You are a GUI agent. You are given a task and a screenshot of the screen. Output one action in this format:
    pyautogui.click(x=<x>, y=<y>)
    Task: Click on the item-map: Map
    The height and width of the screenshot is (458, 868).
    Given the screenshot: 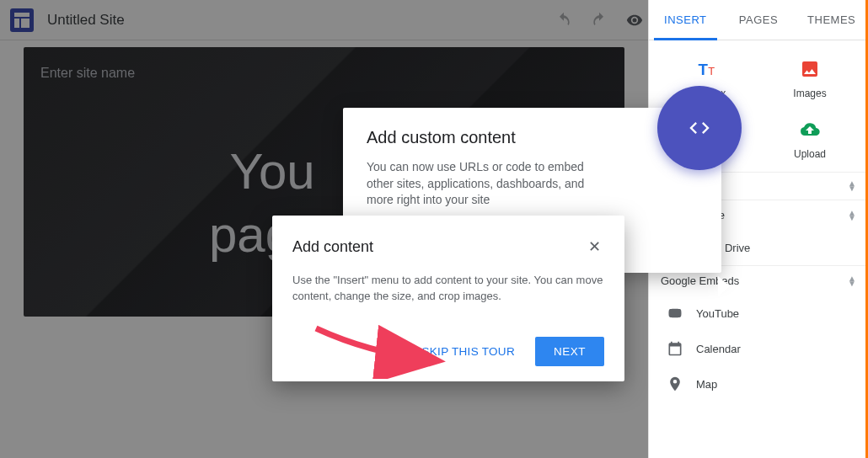 What is the action you would take?
    pyautogui.click(x=758, y=384)
    